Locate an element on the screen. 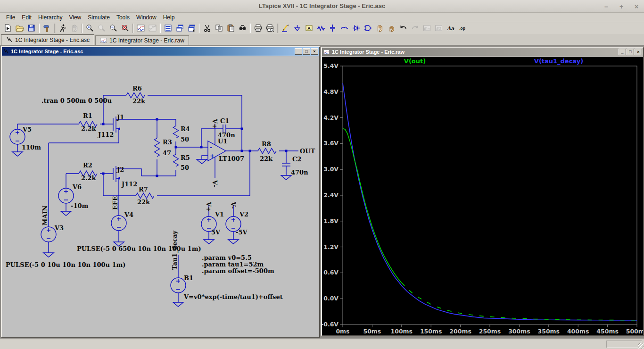 This screenshot has height=349, width=644. move-button is located at coordinates (380, 28).